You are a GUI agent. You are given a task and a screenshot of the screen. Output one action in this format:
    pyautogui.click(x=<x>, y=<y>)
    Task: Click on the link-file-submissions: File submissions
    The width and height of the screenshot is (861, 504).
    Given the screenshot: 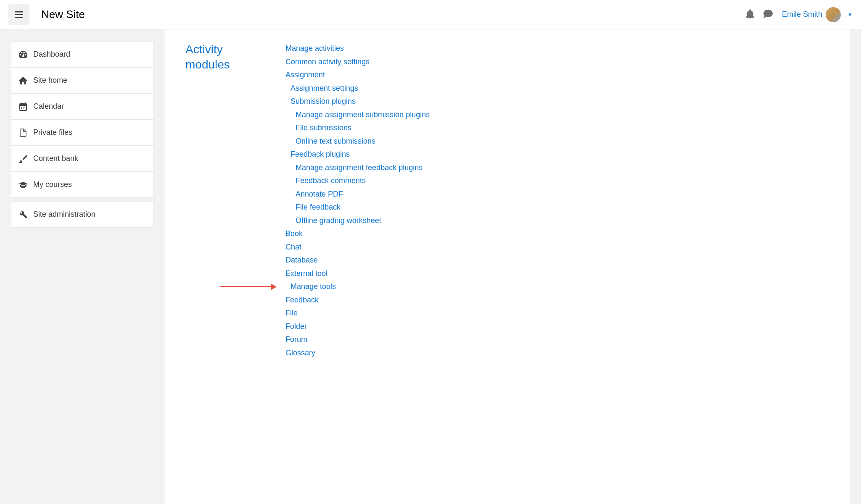 What is the action you would take?
    pyautogui.click(x=324, y=128)
    